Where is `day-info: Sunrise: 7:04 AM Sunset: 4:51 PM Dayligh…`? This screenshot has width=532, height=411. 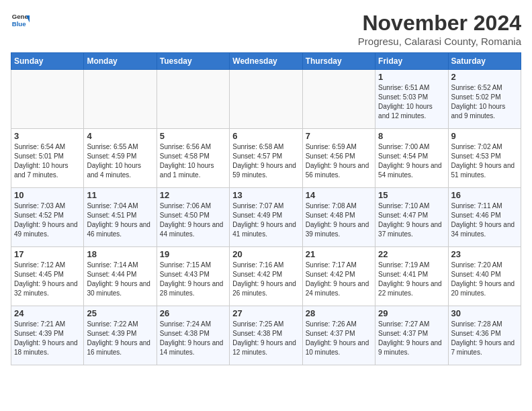 day-info: Sunrise: 7:04 AM Sunset: 4:51 PM Dayligh… is located at coordinates (120, 220).